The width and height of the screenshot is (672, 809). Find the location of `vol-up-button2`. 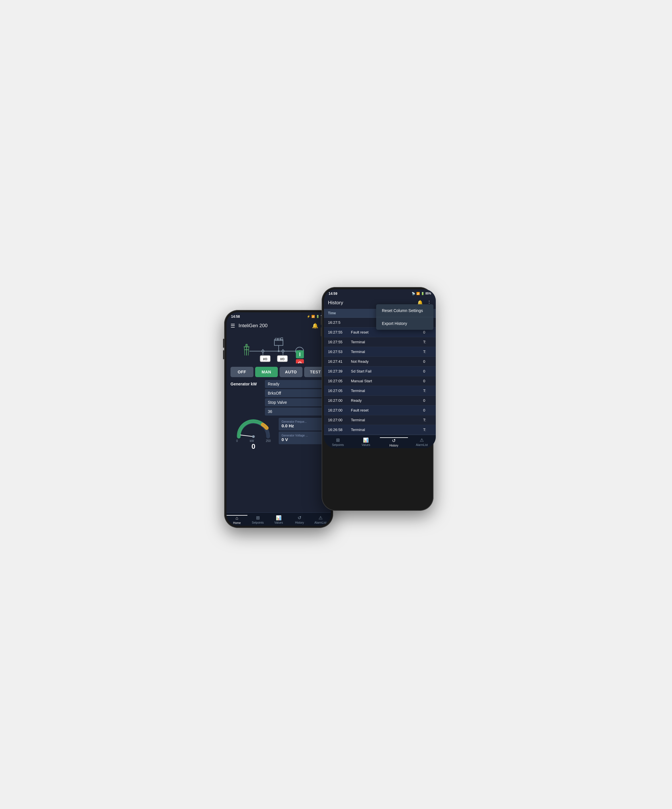

vol-up-button2 is located at coordinates (321, 321).